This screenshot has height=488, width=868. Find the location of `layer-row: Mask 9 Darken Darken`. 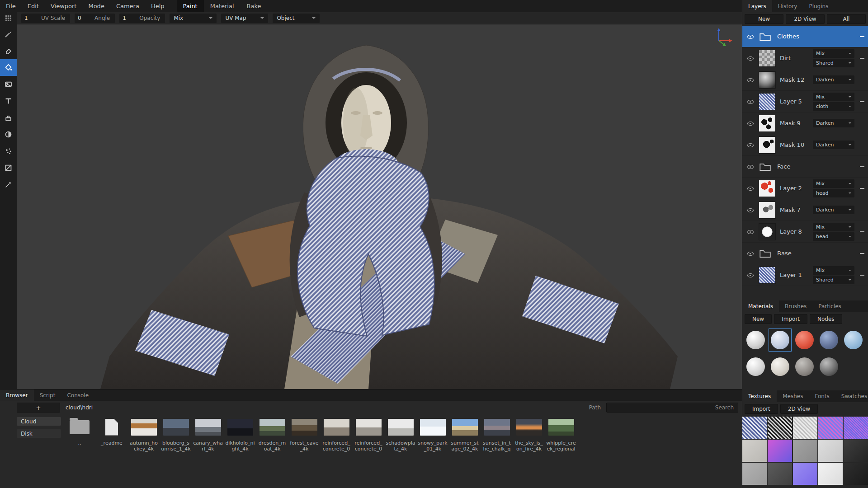

layer-row: Mask 9 Darken Darken is located at coordinates (805, 123).